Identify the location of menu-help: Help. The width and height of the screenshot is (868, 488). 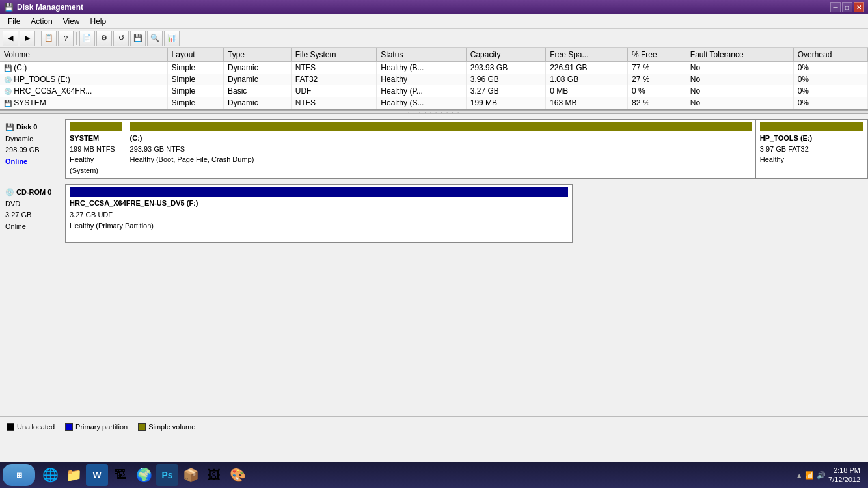
(99, 21).